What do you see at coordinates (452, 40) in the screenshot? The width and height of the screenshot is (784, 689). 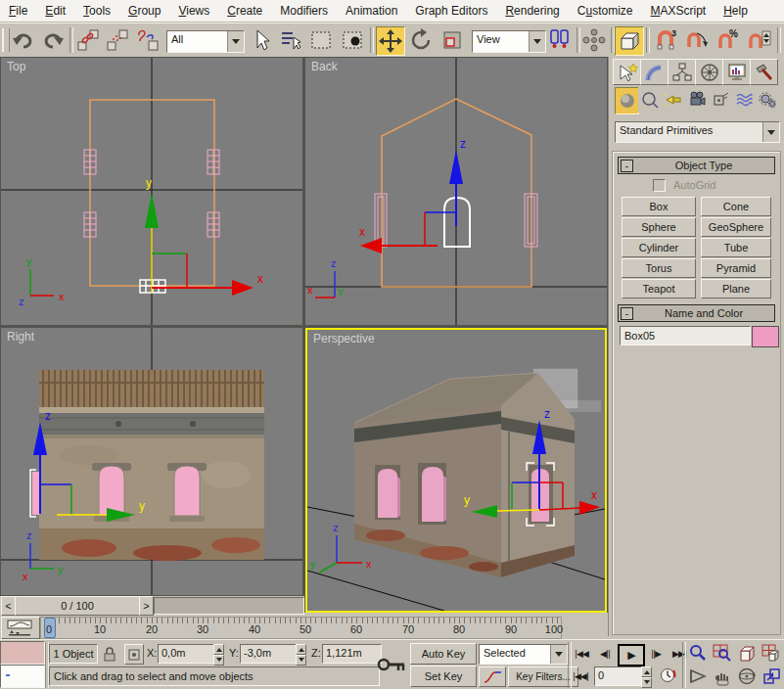 I see `select-and-scale-button` at bounding box center [452, 40].